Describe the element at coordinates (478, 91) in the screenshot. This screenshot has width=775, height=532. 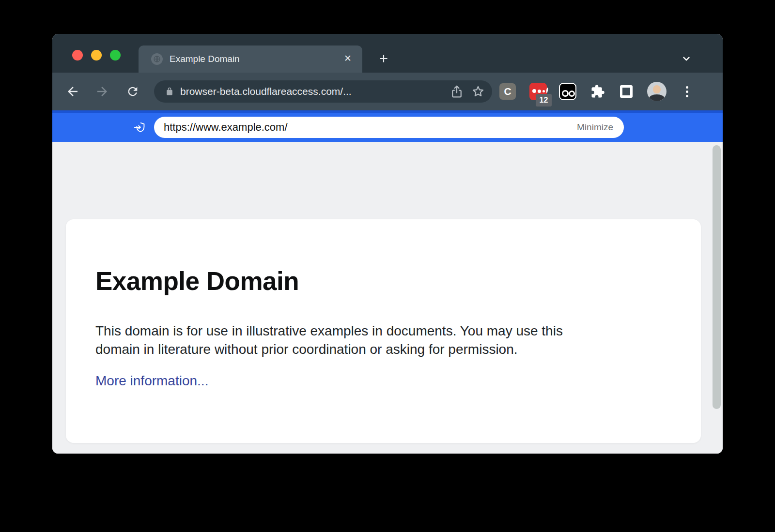
I see `bookmark-star-icon` at that location.